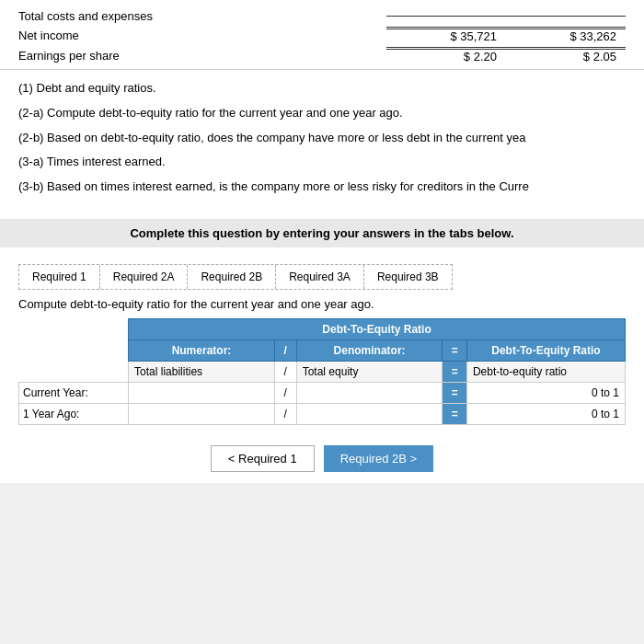 This screenshot has height=644, width=644. What do you see at coordinates (202, 55) in the screenshot?
I see `eps-label: Earnings per share` at bounding box center [202, 55].